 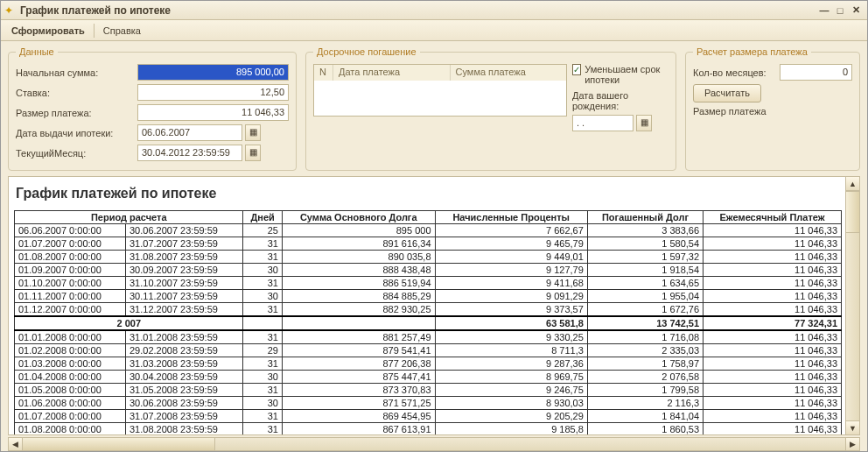 What do you see at coordinates (852, 212) in the screenshot?
I see `scroll-thumb` at bounding box center [852, 212].